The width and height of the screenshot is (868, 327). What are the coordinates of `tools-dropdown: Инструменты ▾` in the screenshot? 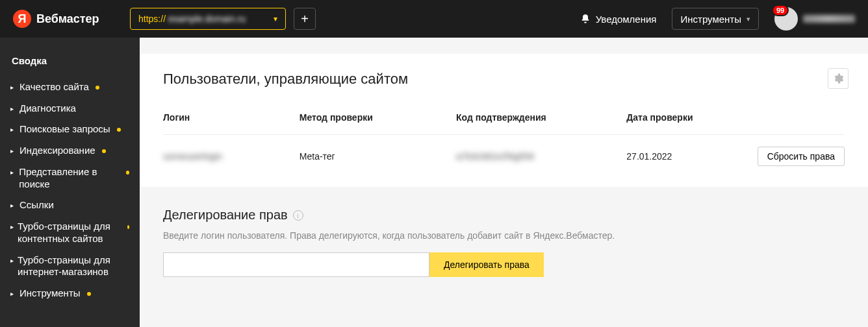 It's located at (715, 19).